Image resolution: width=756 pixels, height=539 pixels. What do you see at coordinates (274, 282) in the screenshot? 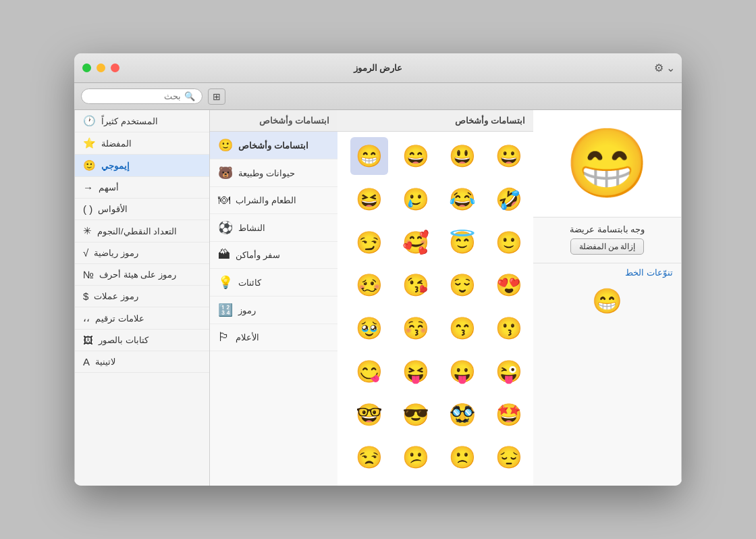
I see `category-item-objects: كائنات💡` at bounding box center [274, 282].